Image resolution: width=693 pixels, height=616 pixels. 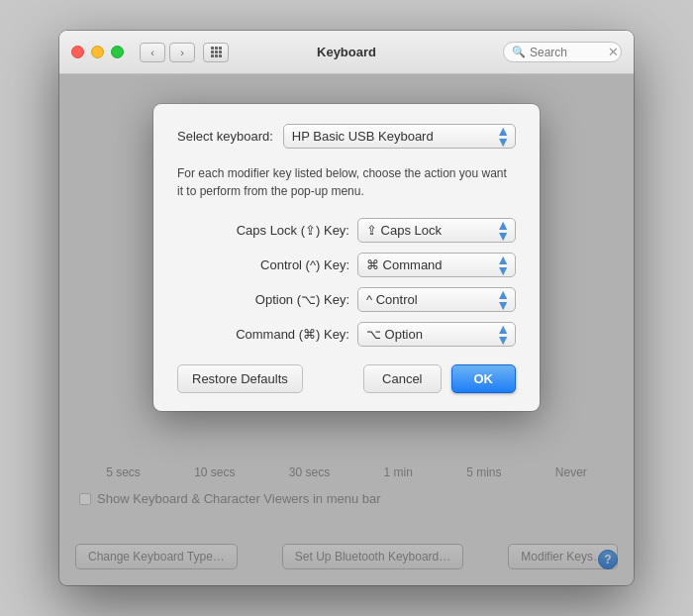 I want to click on modifier-row-control: Control (^) Key: ⌘ Command ▲▼, so click(x=346, y=265).